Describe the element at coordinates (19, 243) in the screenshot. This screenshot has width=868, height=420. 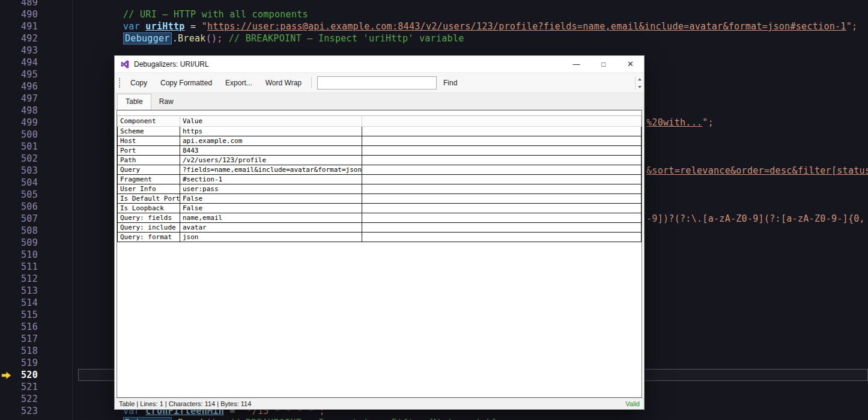
I see `line-number-509: 509` at that location.